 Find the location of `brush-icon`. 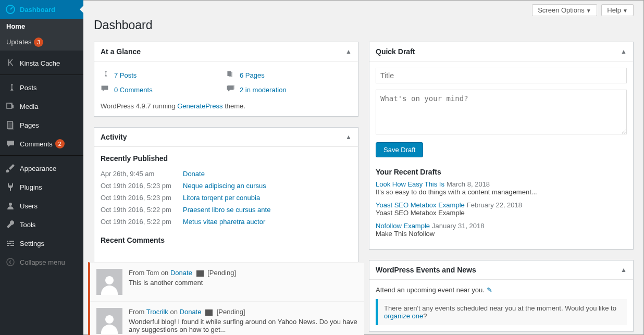

brush-icon is located at coordinates (10, 168).